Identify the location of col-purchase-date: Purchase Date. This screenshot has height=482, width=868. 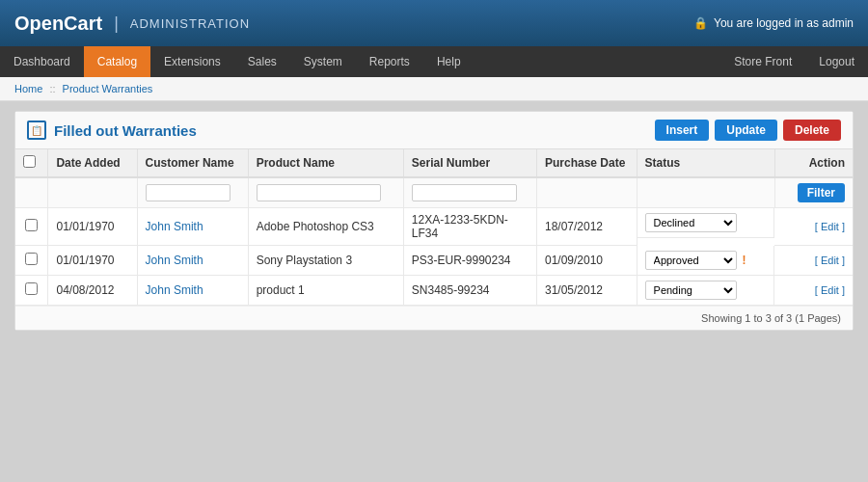
(586, 164).